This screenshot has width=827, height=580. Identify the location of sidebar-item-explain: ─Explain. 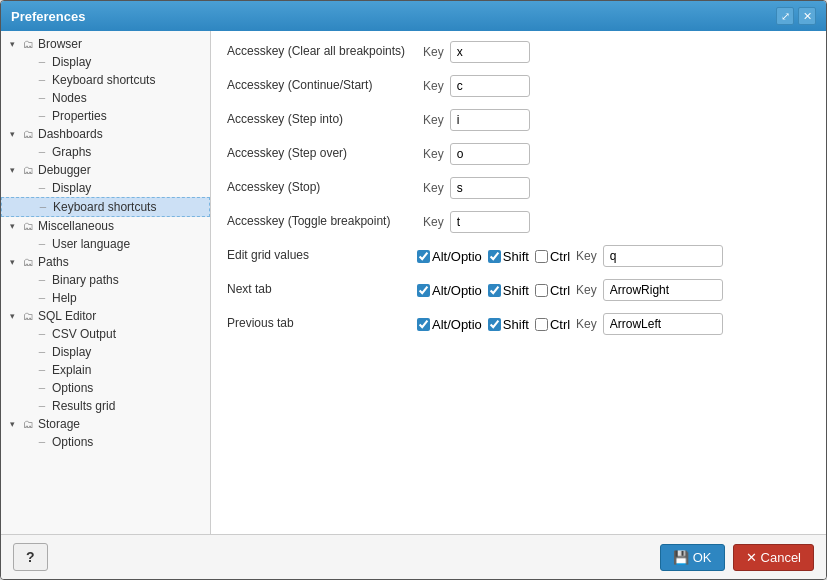
(106, 370).